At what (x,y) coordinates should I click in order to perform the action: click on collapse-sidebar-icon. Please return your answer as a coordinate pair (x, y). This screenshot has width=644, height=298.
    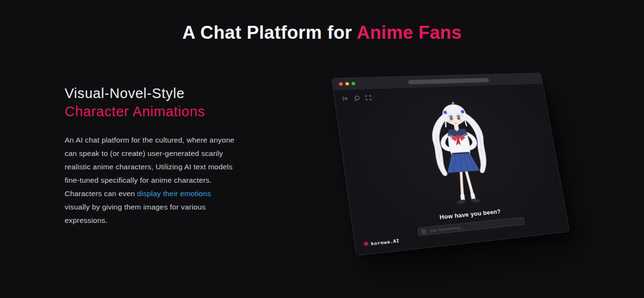
    Looking at the image, I should click on (346, 99).